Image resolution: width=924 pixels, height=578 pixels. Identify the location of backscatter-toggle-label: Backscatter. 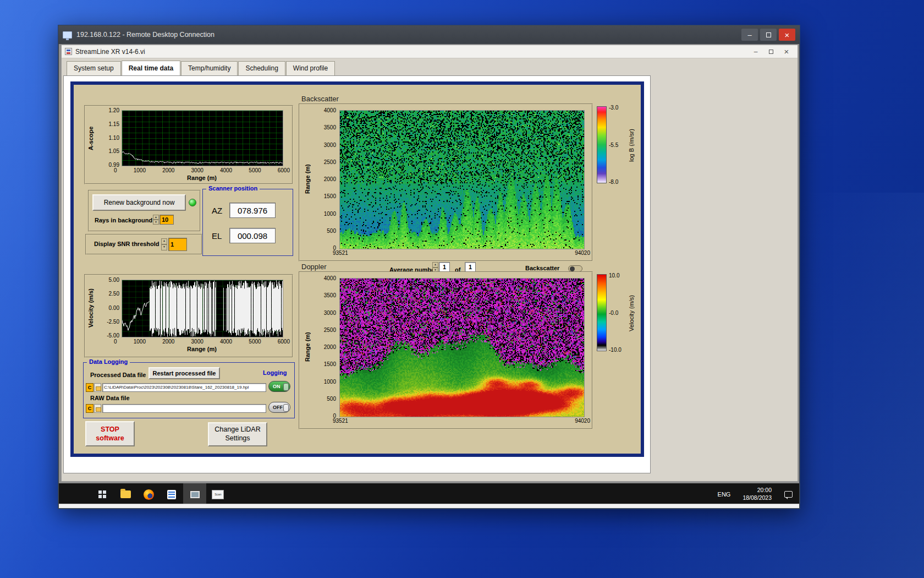
(542, 268).